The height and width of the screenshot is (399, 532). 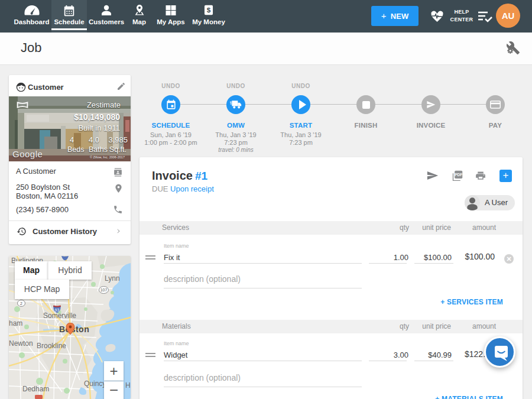 I want to click on svg-text: PDF, so click(x=459, y=175).